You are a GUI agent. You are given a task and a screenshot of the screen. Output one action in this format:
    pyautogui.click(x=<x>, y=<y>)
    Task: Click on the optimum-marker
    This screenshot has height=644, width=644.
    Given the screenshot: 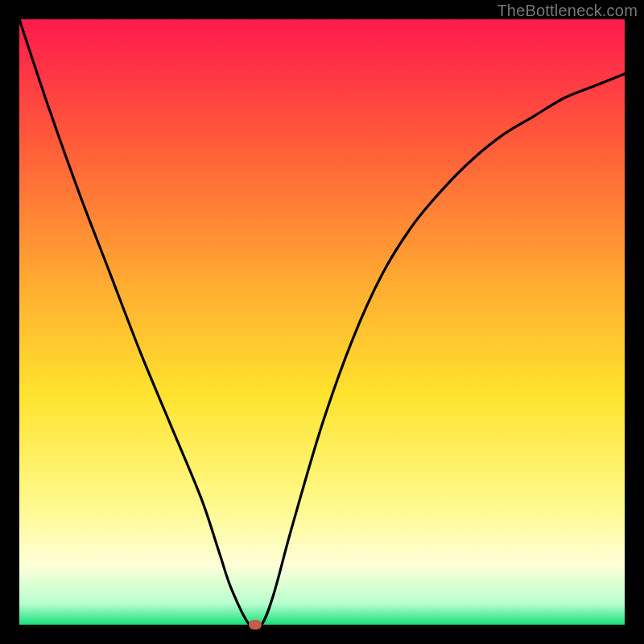 What is the action you would take?
    pyautogui.click(x=255, y=625)
    